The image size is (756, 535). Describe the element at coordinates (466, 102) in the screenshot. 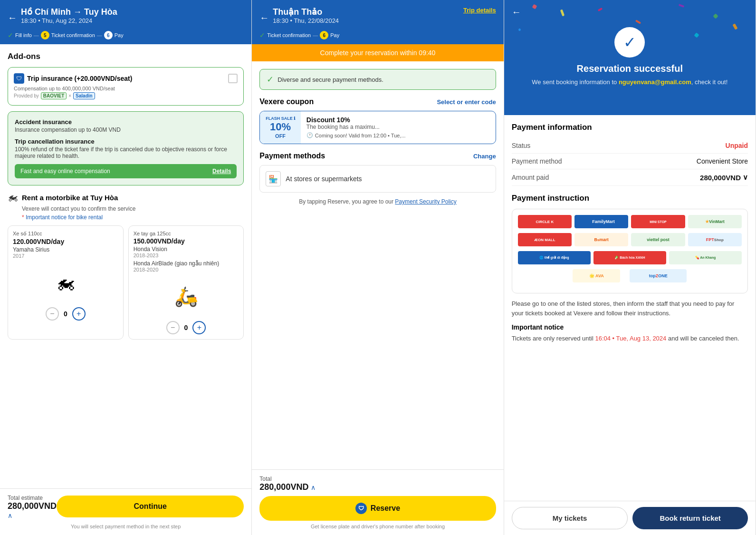

I see `select-coupon-link: Select or enter code` at that location.